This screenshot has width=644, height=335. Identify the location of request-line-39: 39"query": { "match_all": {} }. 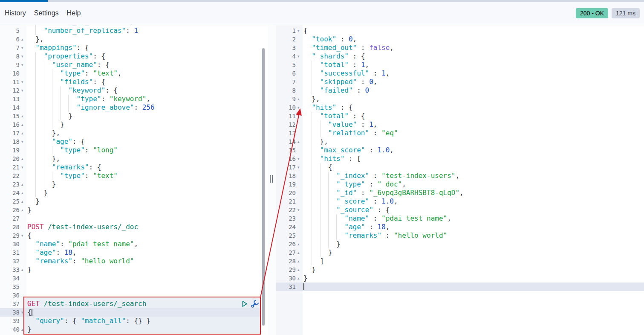
(130, 321).